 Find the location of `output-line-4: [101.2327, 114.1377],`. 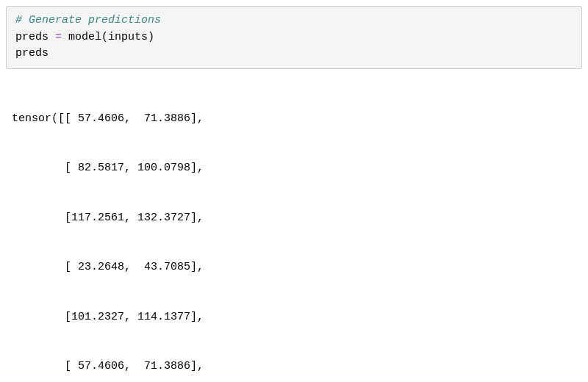

output-line-4: [101.2327, 114.1377], is located at coordinates (294, 317).